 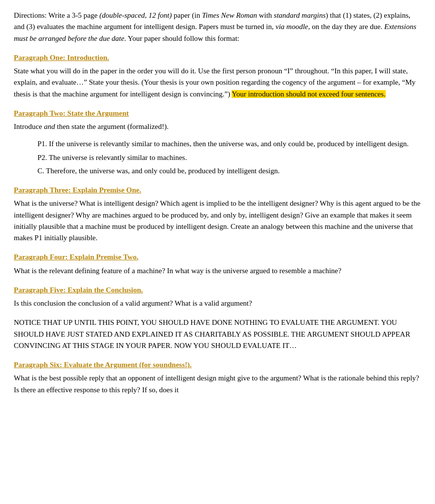 I want to click on section-paragraph-two: Paragraph Two: State the Argument Introd…, so click(x=218, y=142).